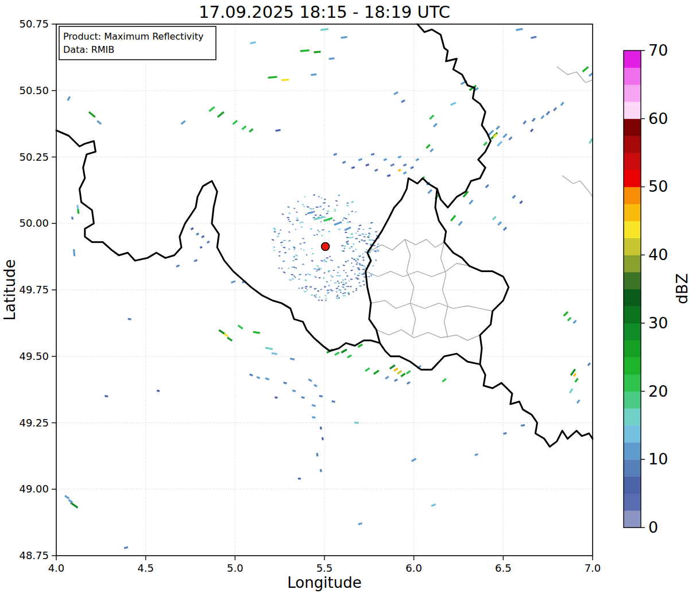 This screenshot has width=700, height=597. Describe the element at coordinates (88, 49) in the screenshot. I see `annotation-data-source: Data: RMIB` at that location.